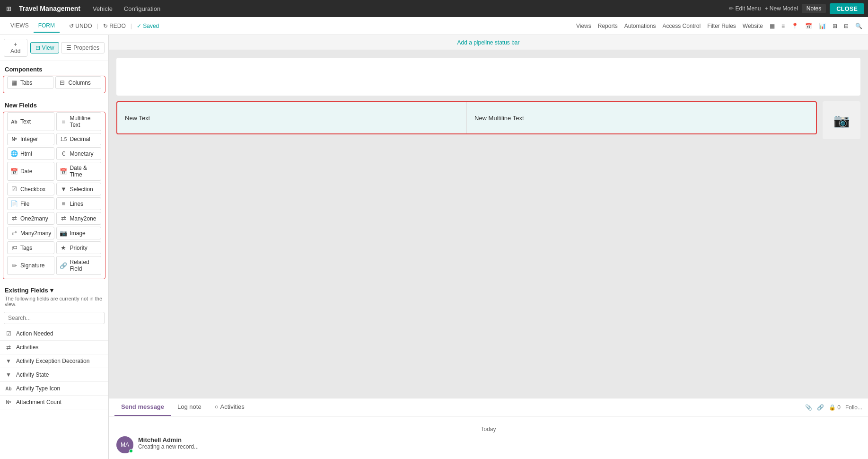 The width and height of the screenshot is (868, 459). What do you see at coordinates (54, 347) in the screenshot?
I see `existing-field-activities: ⇄ Activities` at bounding box center [54, 347].